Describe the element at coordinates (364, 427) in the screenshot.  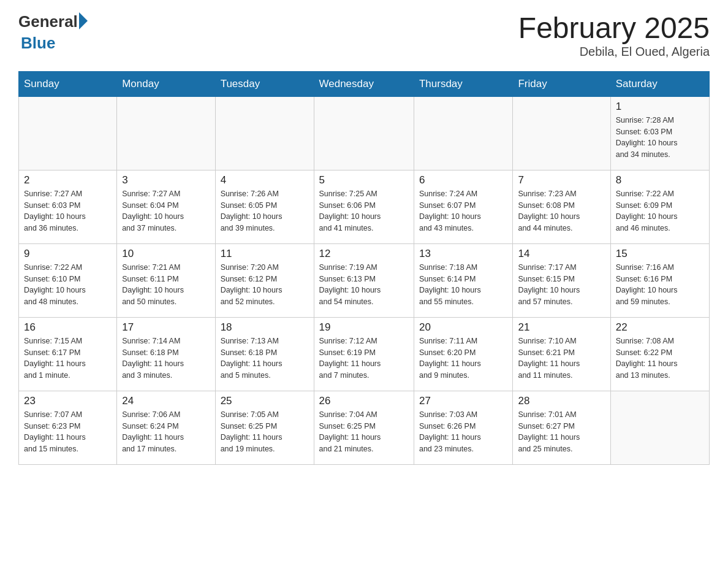
I see `calendar-week-5: 23Sunrise: 7:07 AM Sunset: 6:23 PM Dayli…` at that location.